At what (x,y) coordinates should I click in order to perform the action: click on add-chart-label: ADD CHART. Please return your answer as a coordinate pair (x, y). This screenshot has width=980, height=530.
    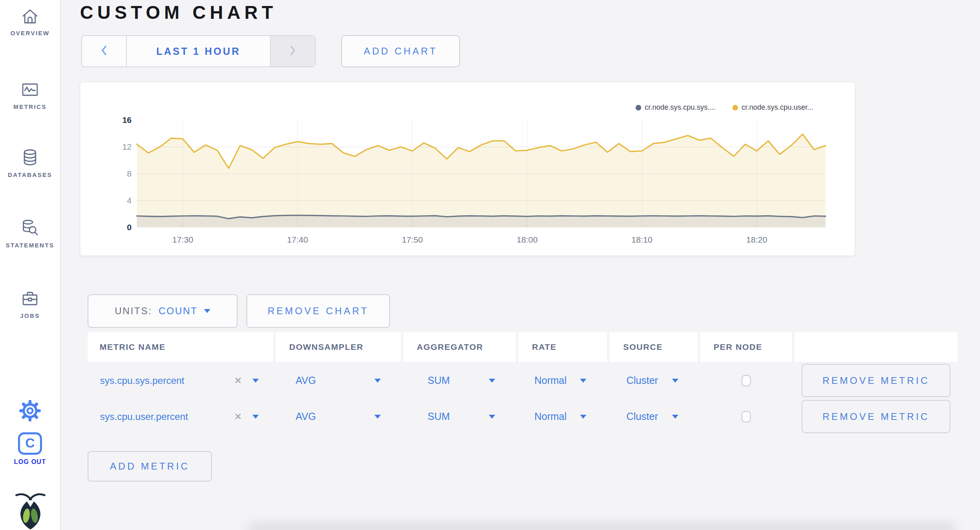
    Looking at the image, I should click on (401, 51).